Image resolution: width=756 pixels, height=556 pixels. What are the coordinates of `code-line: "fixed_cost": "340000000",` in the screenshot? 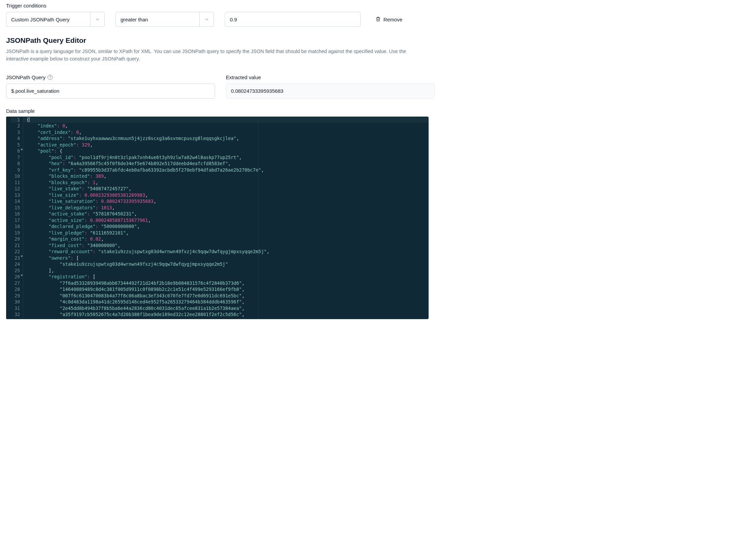 It's located at (228, 245).